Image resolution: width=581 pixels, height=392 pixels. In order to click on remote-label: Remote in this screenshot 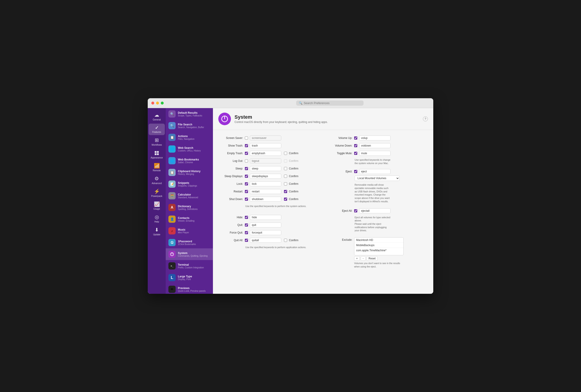, I will do `click(156, 170)`.